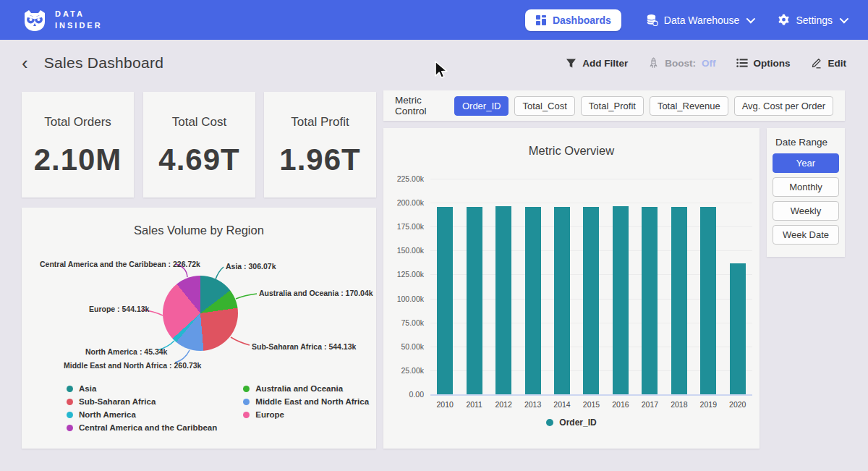  What do you see at coordinates (404, 203) in the screenshot?
I see `y-tick-label: 200.00k` at bounding box center [404, 203].